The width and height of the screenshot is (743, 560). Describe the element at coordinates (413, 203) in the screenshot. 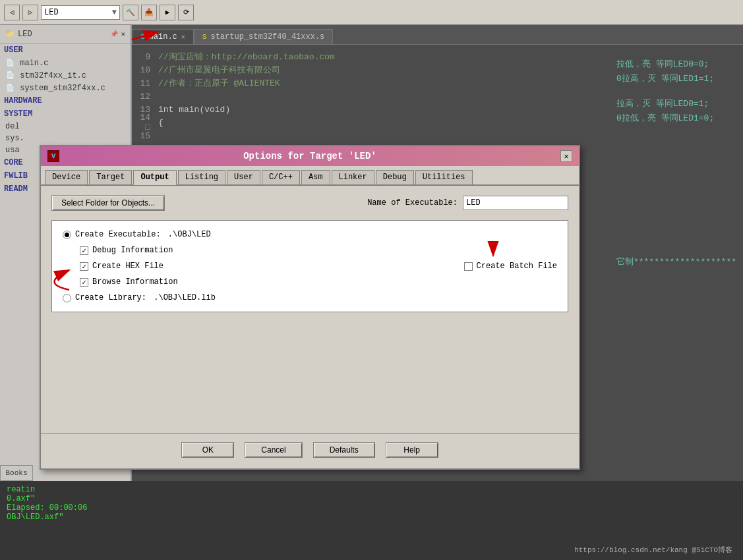

I see `exe-name-label: Name of Executable:` at that location.